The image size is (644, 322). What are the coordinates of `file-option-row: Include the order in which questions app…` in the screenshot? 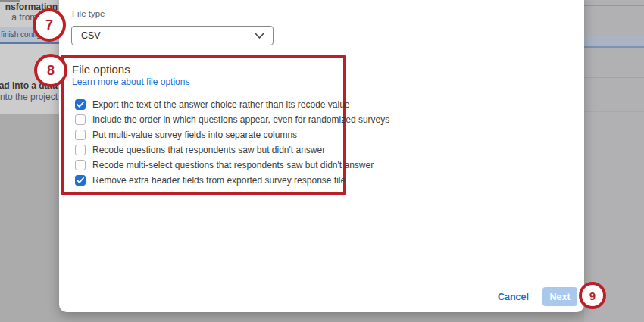 It's located at (208, 120).